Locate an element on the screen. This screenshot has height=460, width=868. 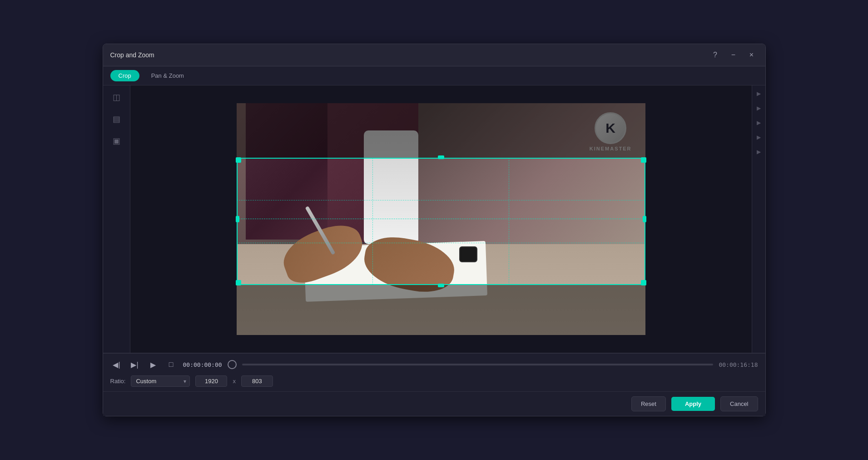
play-button: ▶ is located at coordinates (153, 365).